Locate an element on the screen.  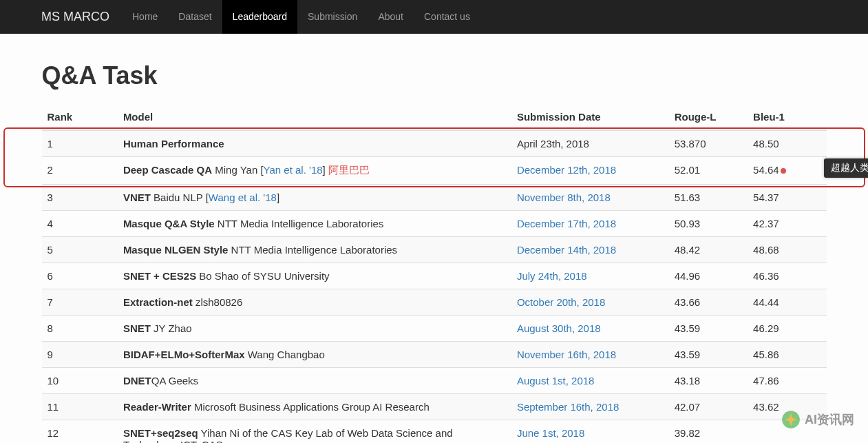
cell-rank: 2 is located at coordinates (80, 171).